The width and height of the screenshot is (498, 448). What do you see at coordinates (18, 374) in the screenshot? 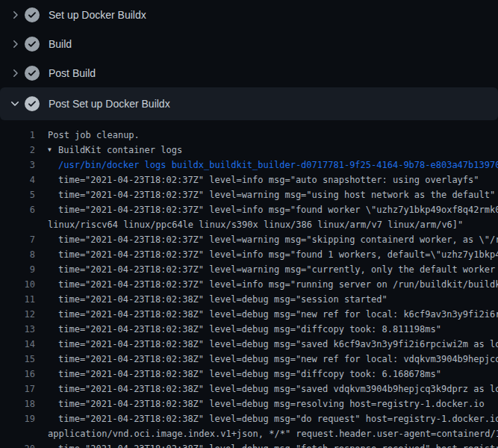
I see `line-number: 16` at bounding box center [18, 374].